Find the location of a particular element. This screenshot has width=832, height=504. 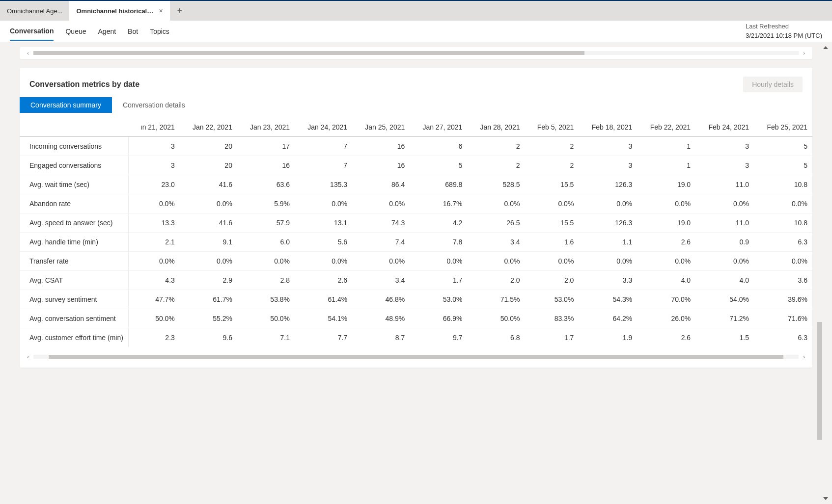

metric-cell: 3.4 is located at coordinates (381, 281).